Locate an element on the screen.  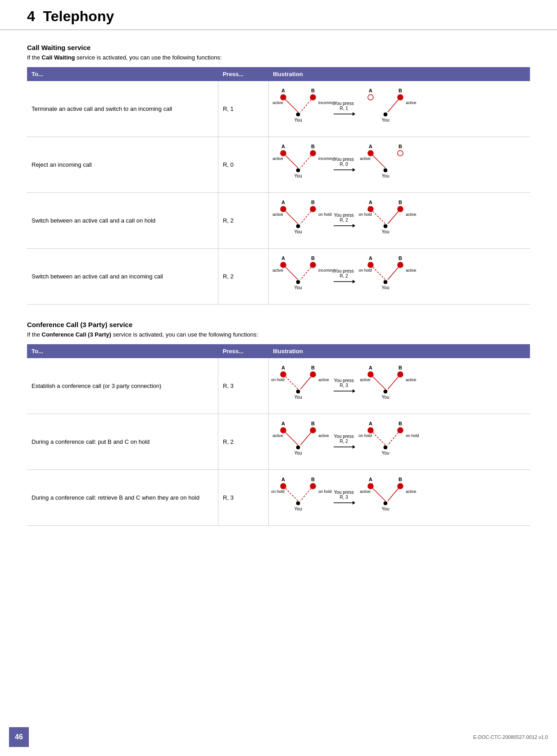
col-header-to: To... is located at coordinates (122, 74).